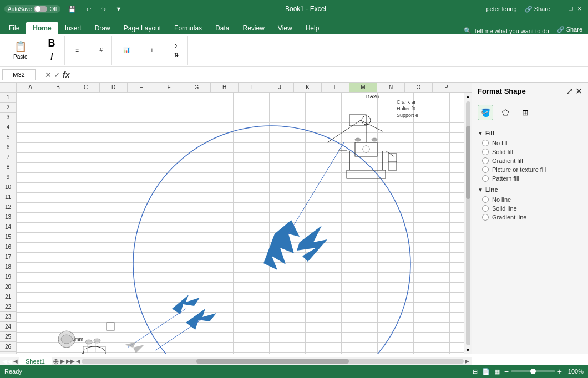 This screenshot has width=588, height=378. What do you see at coordinates (103, 9) in the screenshot?
I see `redo-button: ↪` at bounding box center [103, 9].